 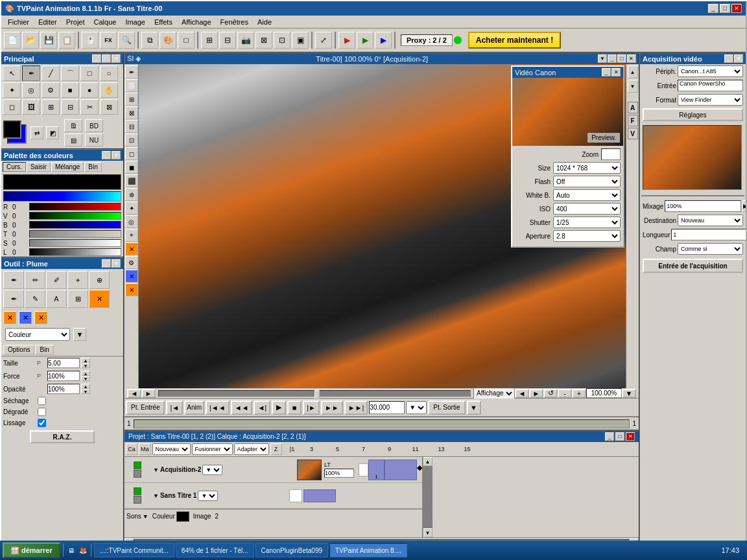 What do you see at coordinates (12, 90) in the screenshot?
I see `star-tool: ✦` at bounding box center [12, 90].